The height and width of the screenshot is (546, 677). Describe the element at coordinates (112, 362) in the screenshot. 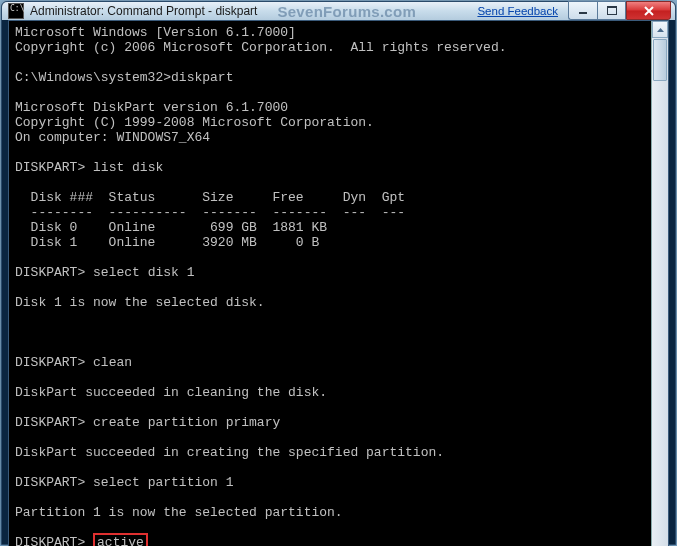

I see `cmd-clean: clean` at that location.